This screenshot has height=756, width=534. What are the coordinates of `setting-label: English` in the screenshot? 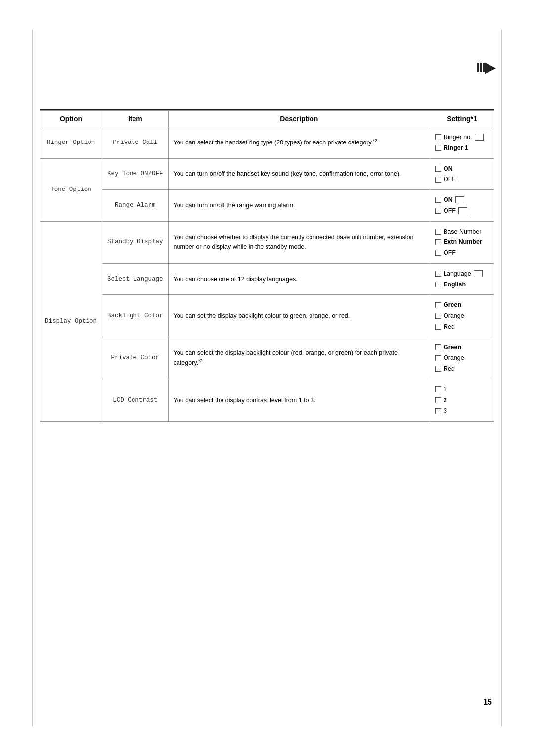 It's located at (455, 285).